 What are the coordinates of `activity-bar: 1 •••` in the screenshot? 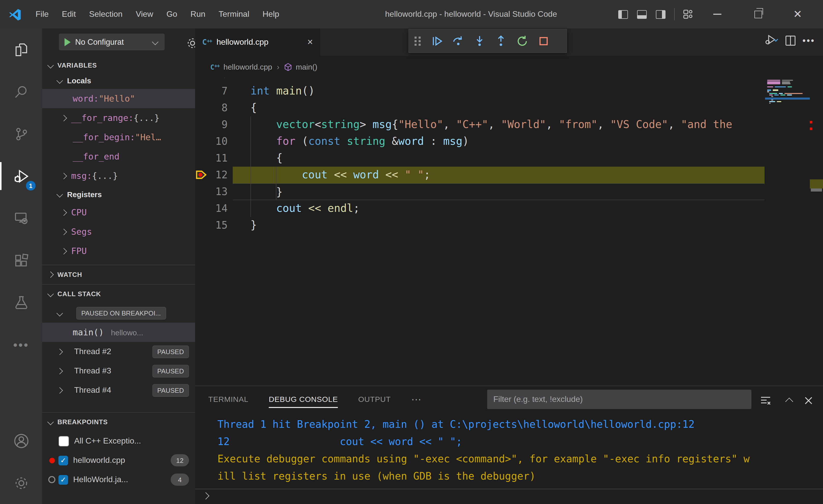 It's located at (21, 266).